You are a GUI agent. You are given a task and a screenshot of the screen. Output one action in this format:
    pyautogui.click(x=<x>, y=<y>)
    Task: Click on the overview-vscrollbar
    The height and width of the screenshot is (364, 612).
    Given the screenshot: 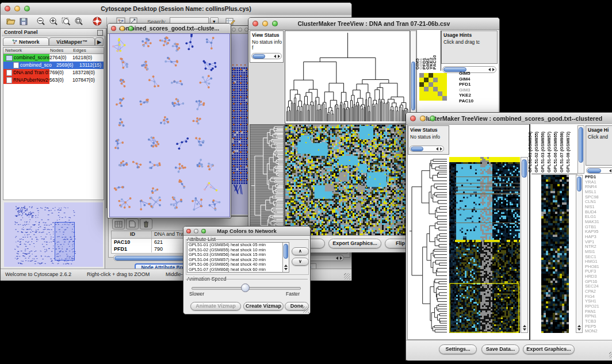 What is the action you would take?
    pyautogui.click(x=579, y=254)
    